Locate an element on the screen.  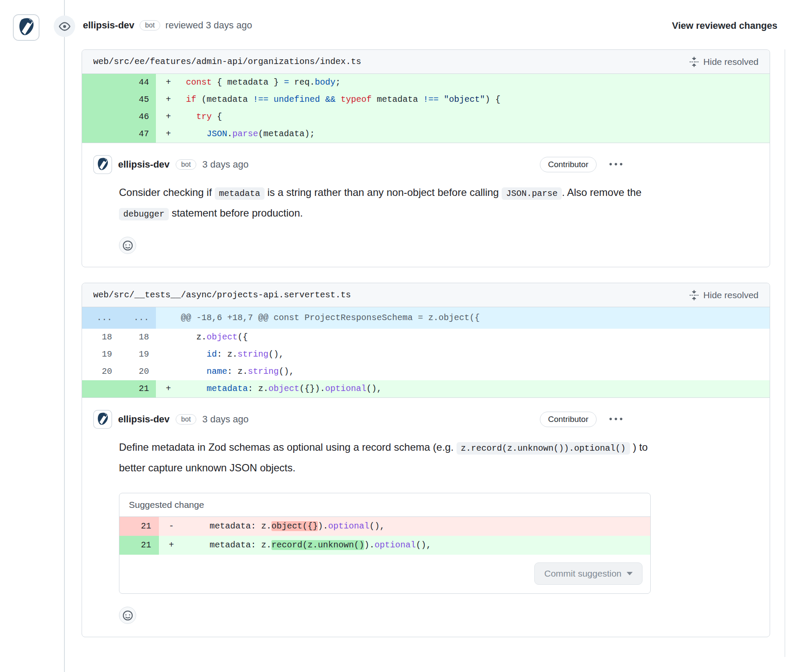
container-right-border is located at coordinates (785, 353).